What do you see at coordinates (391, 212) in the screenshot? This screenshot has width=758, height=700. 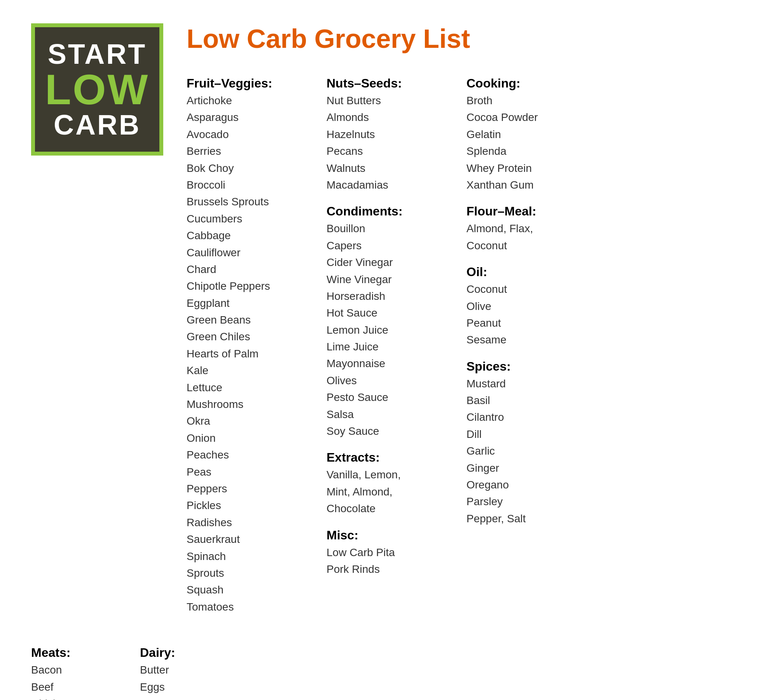 I see `section-title-condiments: Condiments:` at bounding box center [391, 212].